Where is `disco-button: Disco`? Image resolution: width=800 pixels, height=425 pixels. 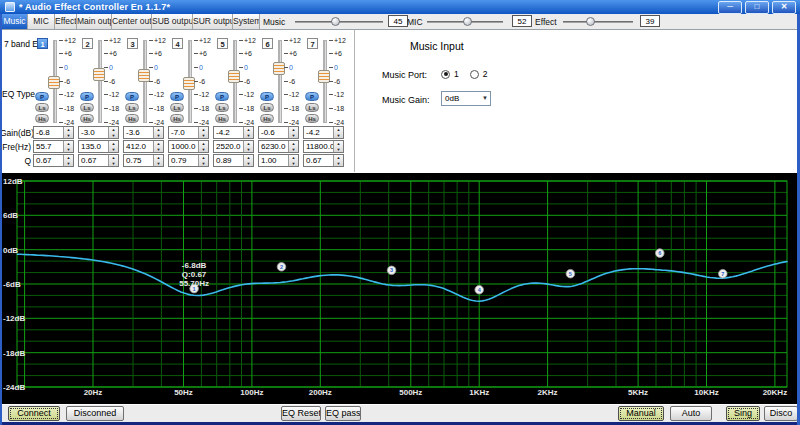
disco-button: Disco is located at coordinates (781, 414).